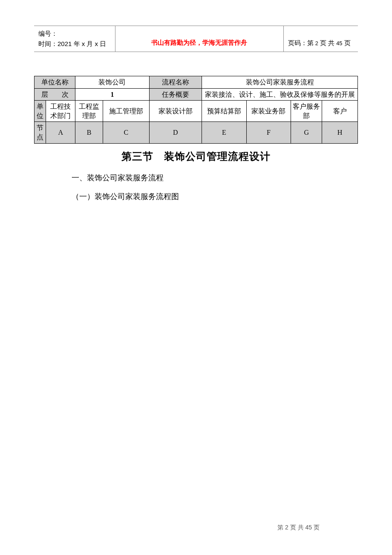 The height and width of the screenshot is (555, 392). What do you see at coordinates (112, 83) in the screenshot?
I see `unit-name-value: 装饰公司` at bounding box center [112, 83].